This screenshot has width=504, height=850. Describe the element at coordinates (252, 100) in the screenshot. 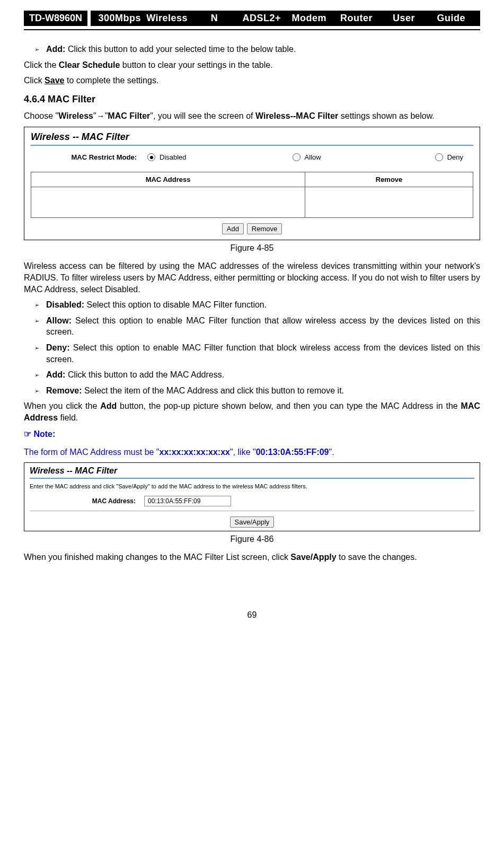

I see `section-heading: 4.6.4 MAC Filter` at that location.